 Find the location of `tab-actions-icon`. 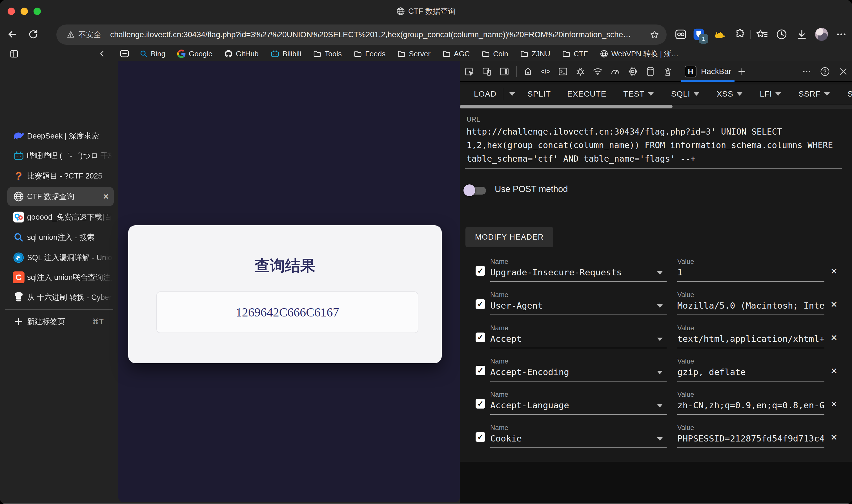

tab-actions-icon is located at coordinates (14, 54).